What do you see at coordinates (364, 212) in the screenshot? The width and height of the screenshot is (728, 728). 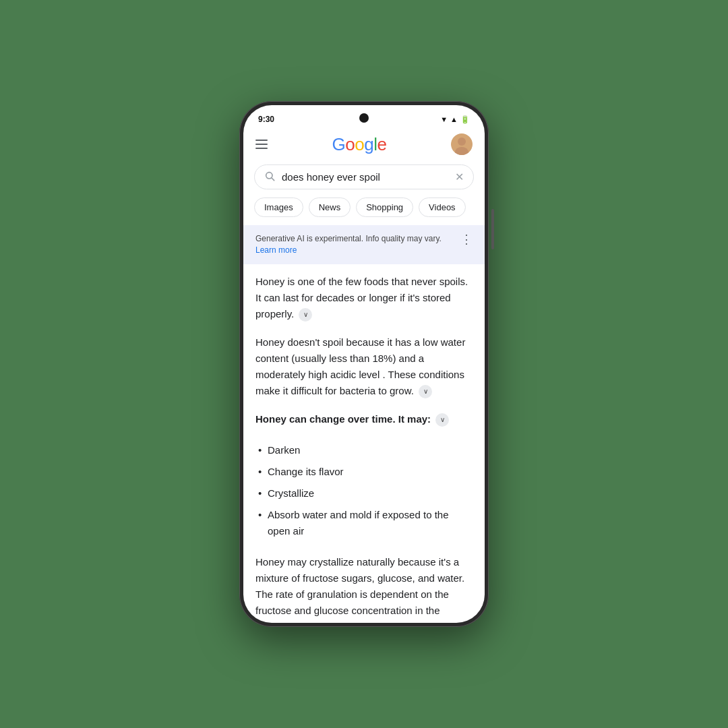 I see `filter-chips-container: Images News Shopping Videos` at bounding box center [364, 212].